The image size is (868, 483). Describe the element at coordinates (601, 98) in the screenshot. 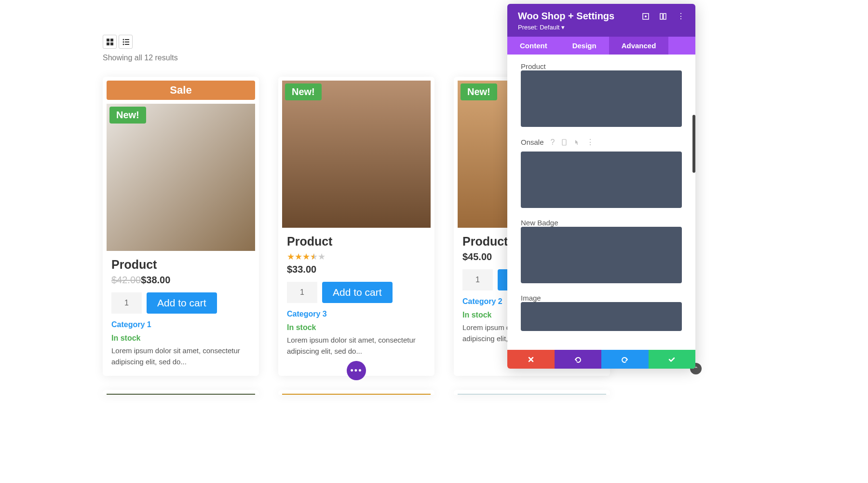

I see `css-input-product` at that location.